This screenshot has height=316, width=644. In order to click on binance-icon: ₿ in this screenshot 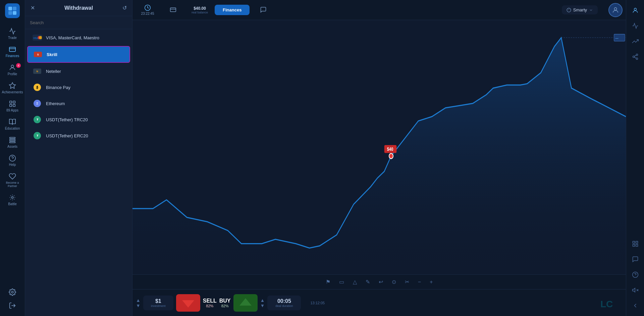, I will do `click(37, 87)`.